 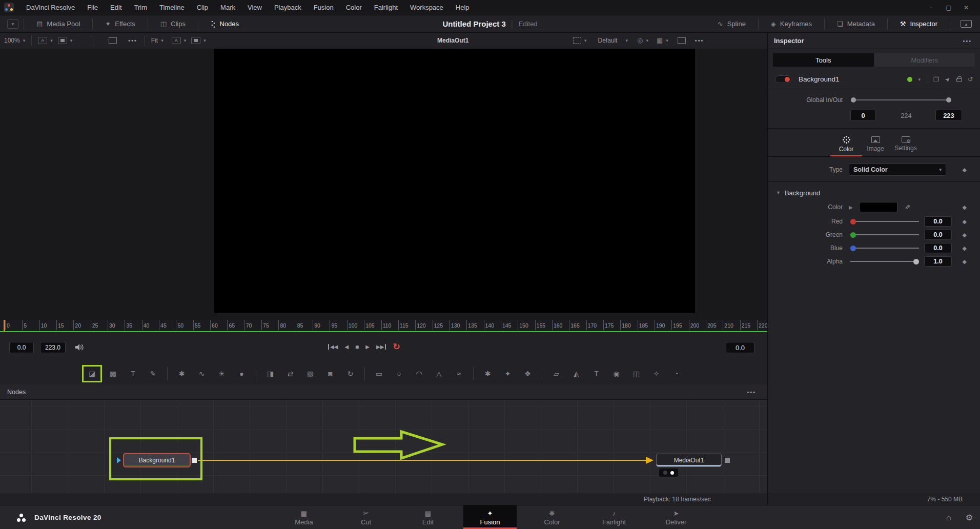 I want to click on effects-button: ✦Effects, so click(x=120, y=24).